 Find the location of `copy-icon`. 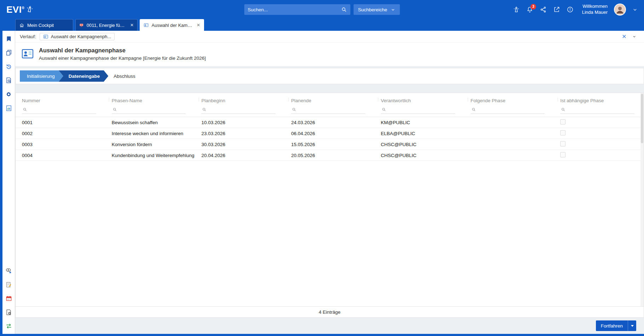

copy-icon is located at coordinates (9, 53).